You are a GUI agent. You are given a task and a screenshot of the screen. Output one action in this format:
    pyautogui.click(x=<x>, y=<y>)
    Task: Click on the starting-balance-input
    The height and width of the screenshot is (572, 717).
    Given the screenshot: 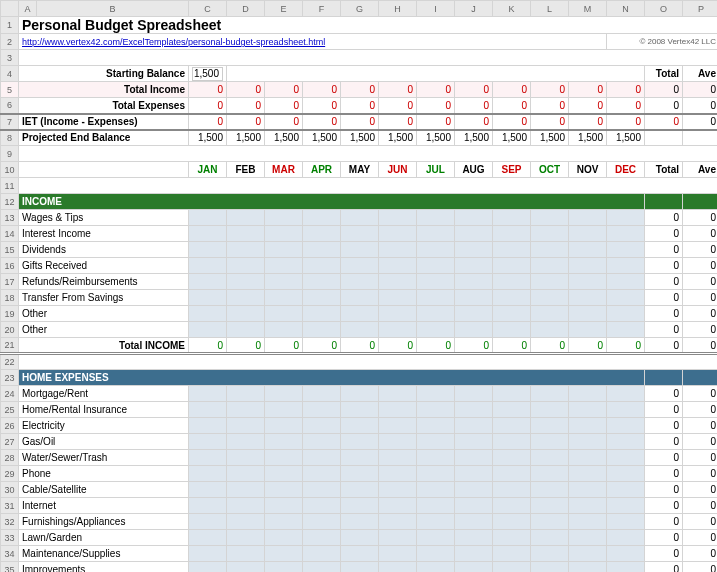 What is the action you would take?
    pyautogui.click(x=208, y=74)
    